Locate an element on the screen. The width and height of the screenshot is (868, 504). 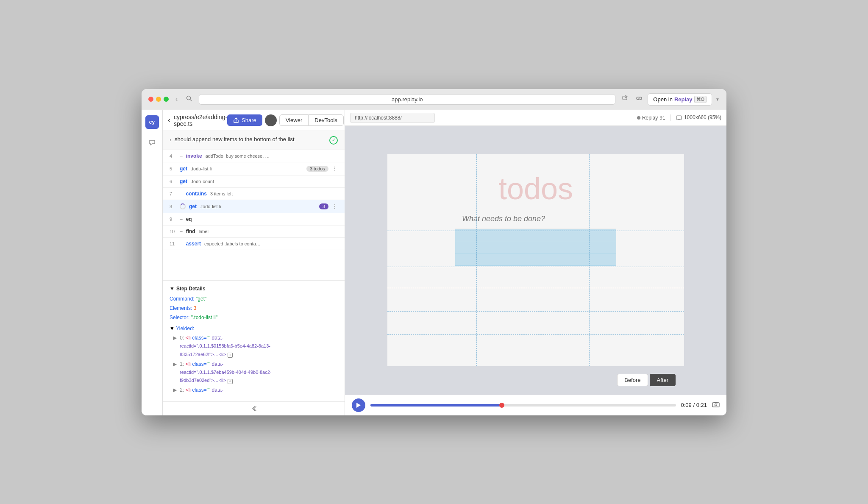
selector-label: Selector: is located at coordinates (180, 317).